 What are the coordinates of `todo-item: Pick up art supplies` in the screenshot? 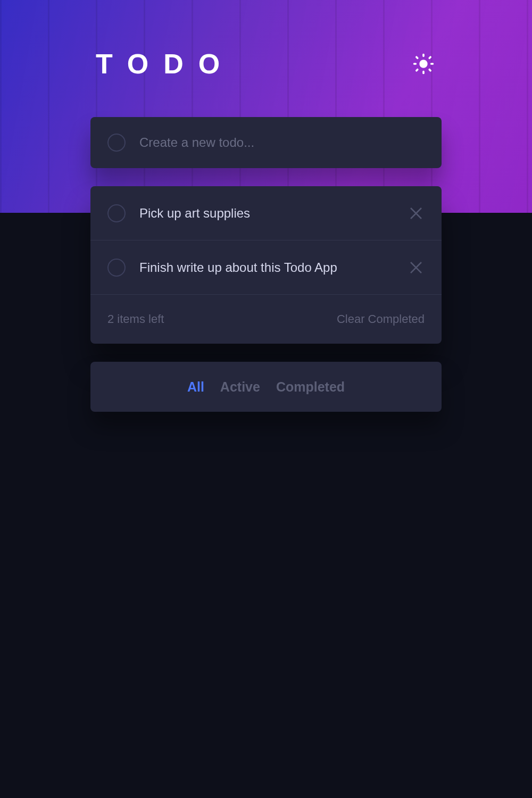 It's located at (266, 213).